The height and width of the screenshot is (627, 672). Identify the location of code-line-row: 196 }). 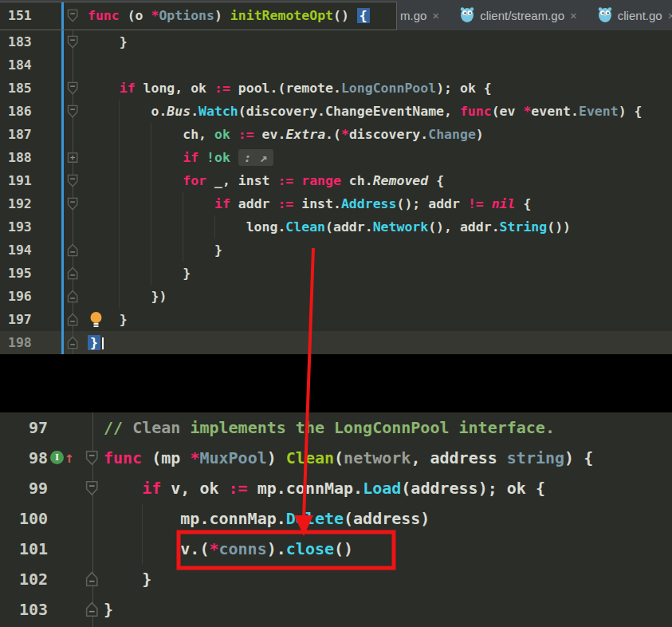
(336, 297).